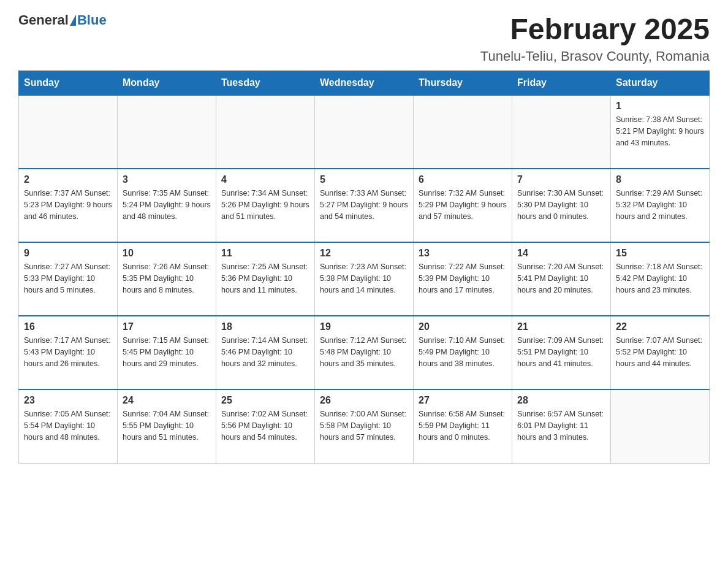  Describe the element at coordinates (661, 205) in the screenshot. I see `calendar-cell: 8Sunrise: 7:29 AM Sunset: 5:32 PM Daylig…` at that location.